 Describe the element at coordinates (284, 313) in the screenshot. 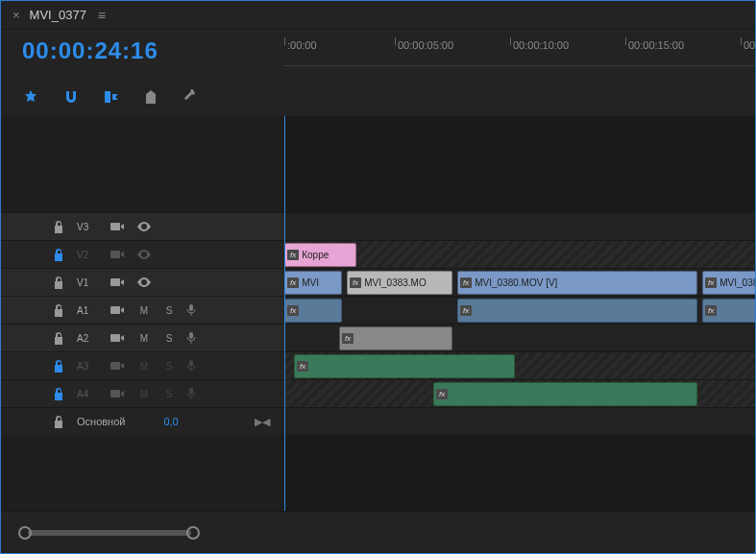

I see `playhead` at that location.